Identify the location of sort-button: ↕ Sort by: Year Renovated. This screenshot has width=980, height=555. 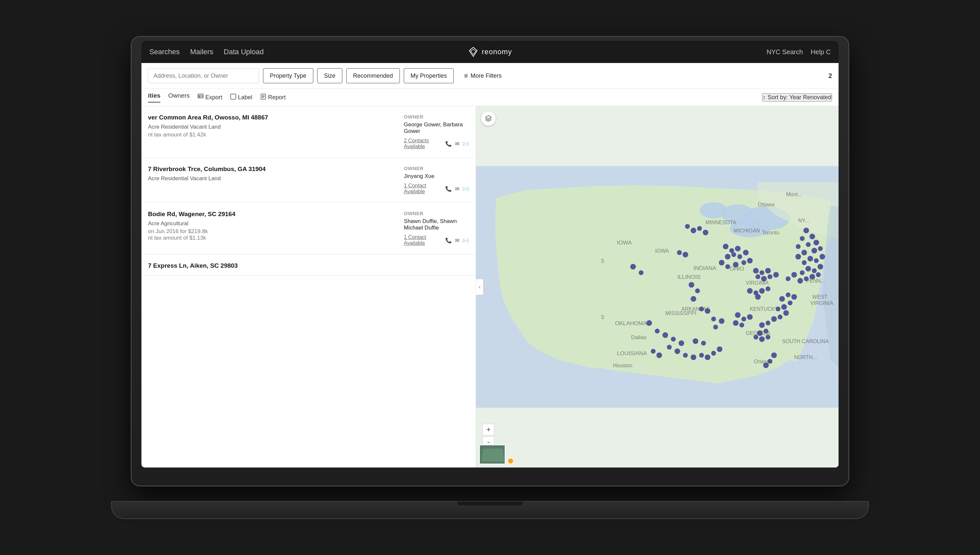
(797, 98).